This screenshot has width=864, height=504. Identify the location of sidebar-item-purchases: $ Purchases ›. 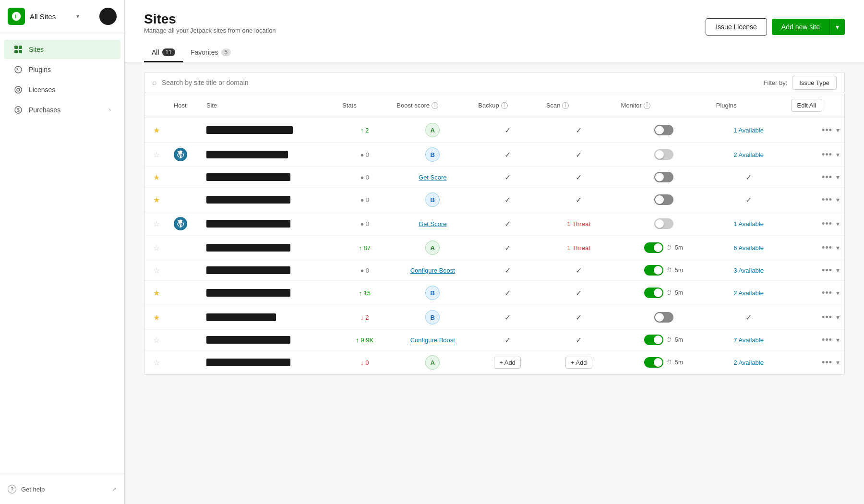
(62, 110).